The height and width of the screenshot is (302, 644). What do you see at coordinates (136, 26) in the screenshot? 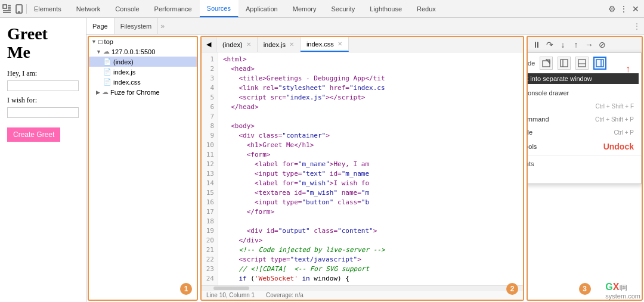
I see `sources-tab-filesystem-label: Filesystem` at bounding box center [136, 26].